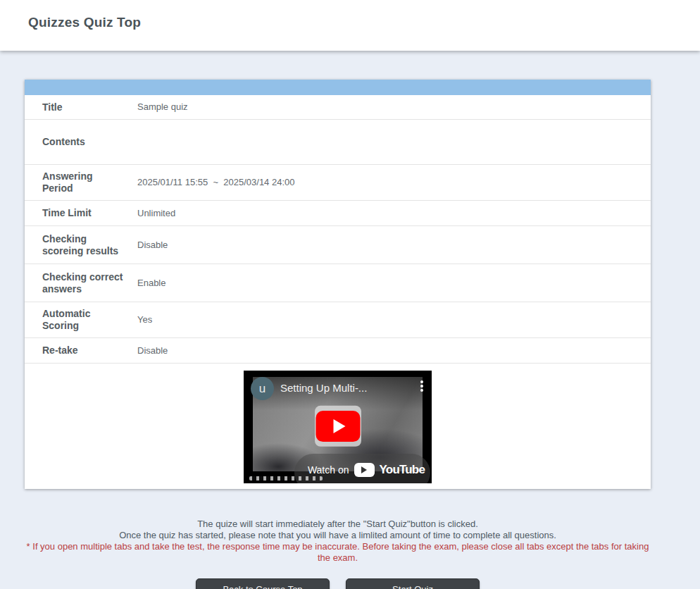 This screenshot has height=589, width=700. Describe the element at coordinates (338, 283) in the screenshot. I see `table-row-checking-correct-answers: Checking correct answers Enable` at that location.